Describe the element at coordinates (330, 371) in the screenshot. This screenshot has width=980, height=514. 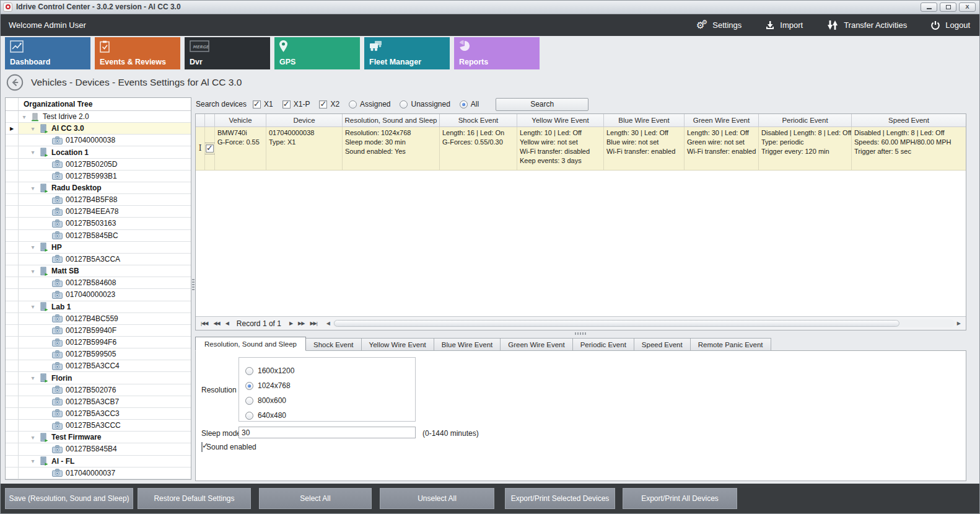
I see `resolution-option-1600x1200: 1600x1200` at that location.